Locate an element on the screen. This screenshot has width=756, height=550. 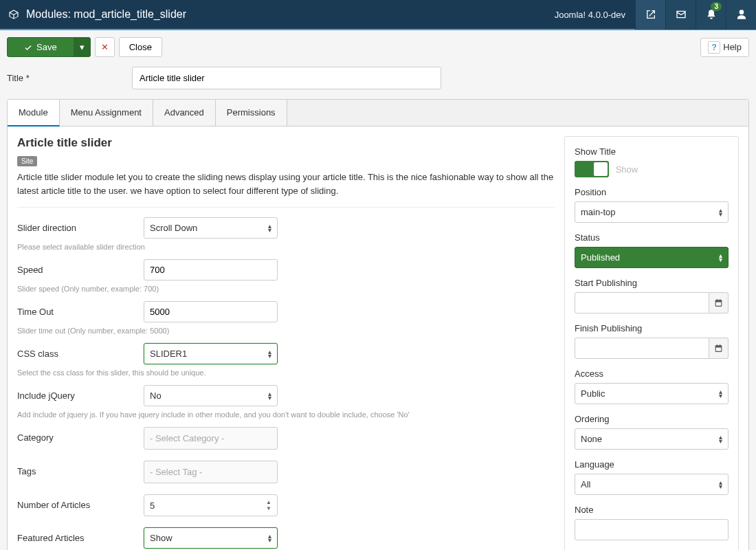
version-text: Joomla! 4.0.0-dev is located at coordinates (590, 15).